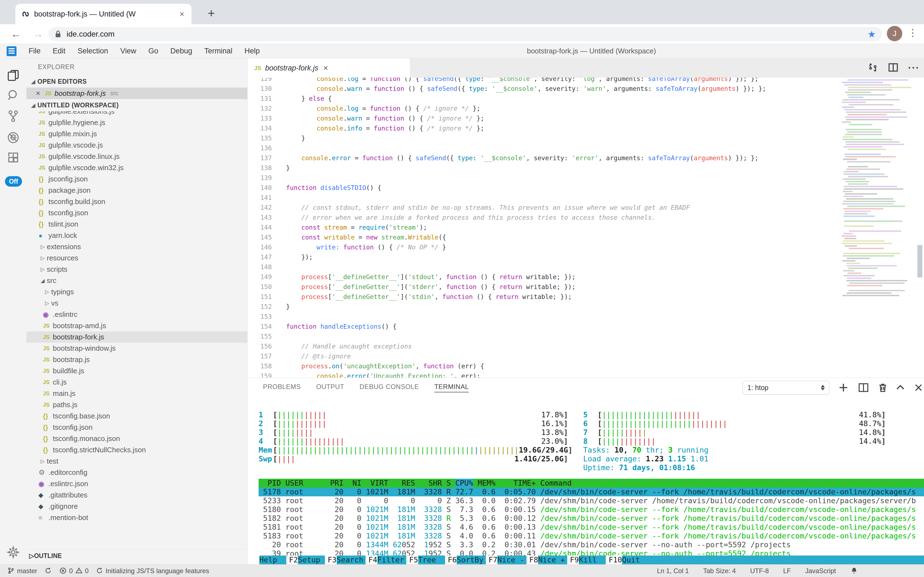 This screenshot has height=577, width=924. I want to click on tree-item-bootstrap-amd.js: JSbootstrap-amd.js, so click(137, 326).